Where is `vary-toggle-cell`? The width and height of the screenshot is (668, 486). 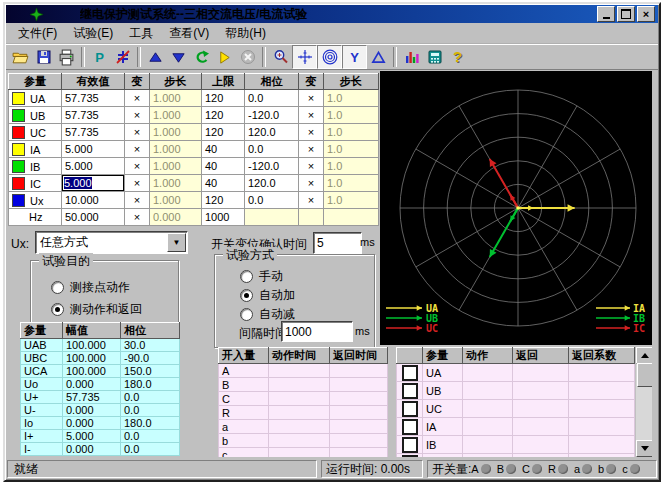
vary-toggle-cell is located at coordinates (312, 218).